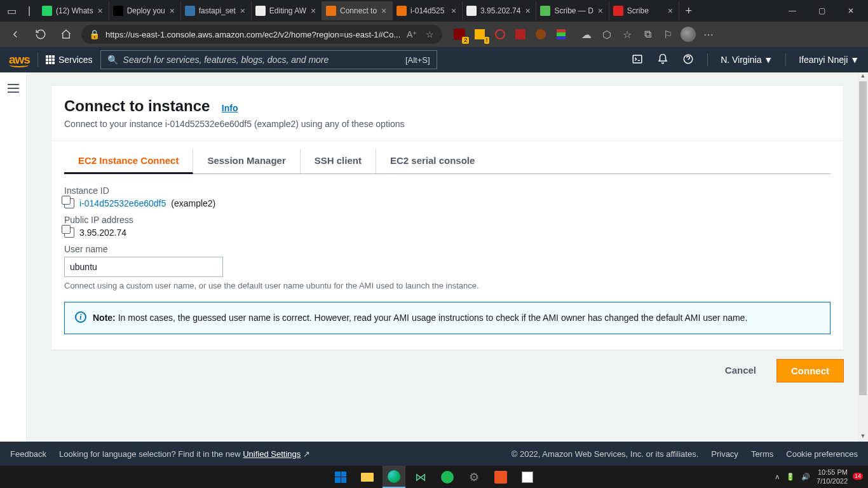 The width and height of the screenshot is (868, 488). What do you see at coordinates (447, 233) in the screenshot?
I see `public-ip-value: 3.95.202.74` at bounding box center [447, 233].